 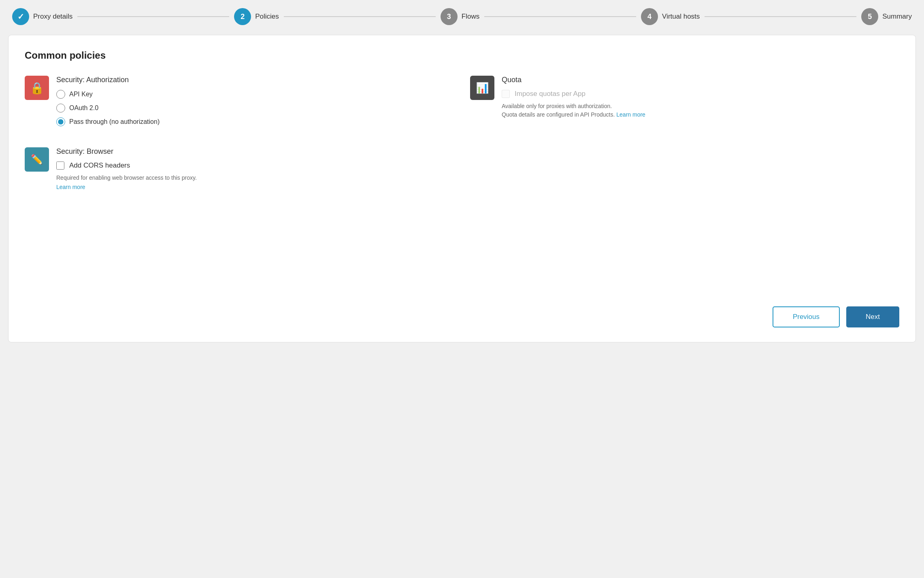 I want to click on step-number-virtual-hosts: 4, so click(x=649, y=17).